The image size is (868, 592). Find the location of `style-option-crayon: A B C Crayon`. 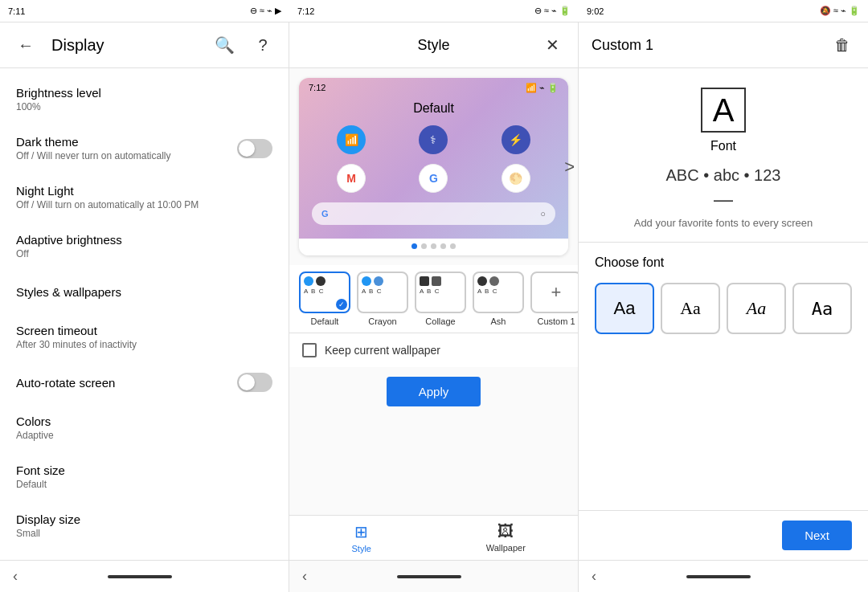

style-option-crayon: A B C Crayon is located at coordinates (383, 299).